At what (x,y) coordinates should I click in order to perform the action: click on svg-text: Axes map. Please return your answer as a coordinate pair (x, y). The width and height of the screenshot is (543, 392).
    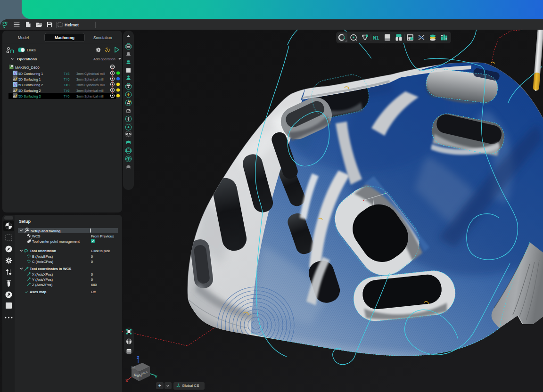
    Looking at the image, I should click on (38, 292).